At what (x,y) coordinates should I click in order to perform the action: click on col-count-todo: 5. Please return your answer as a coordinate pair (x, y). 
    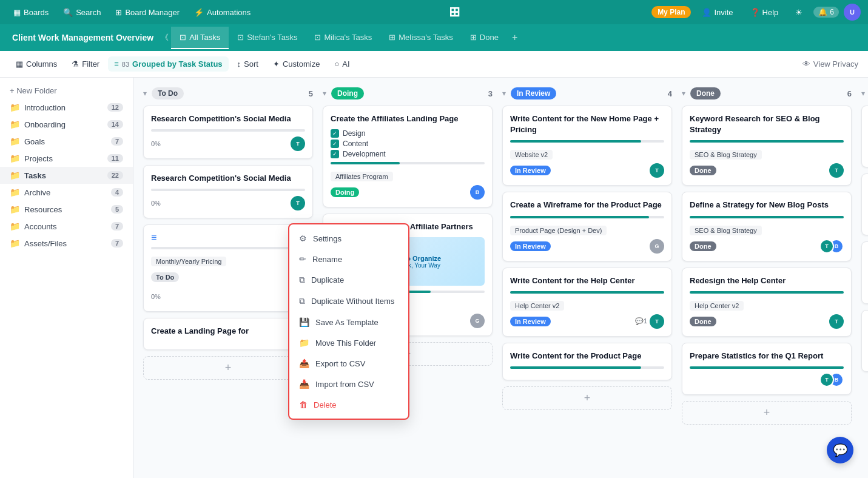
    Looking at the image, I should click on (311, 93).